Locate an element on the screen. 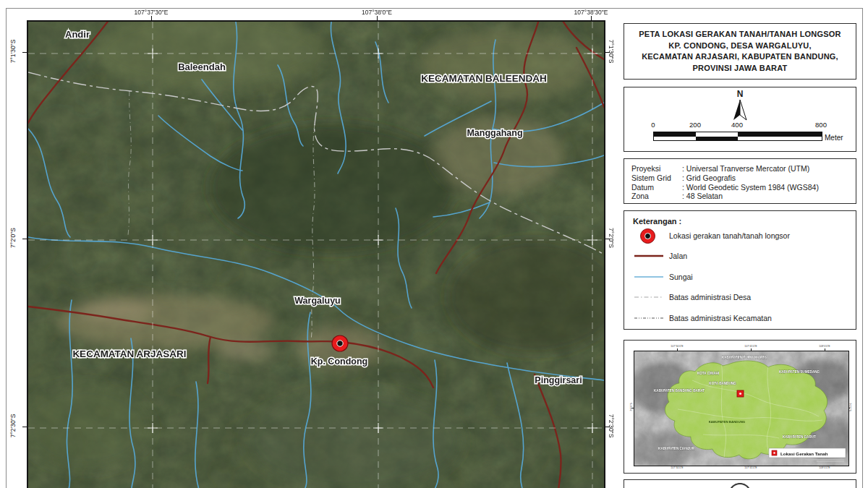 This screenshot has width=868, height=488. legend-road-icon is located at coordinates (649, 256).